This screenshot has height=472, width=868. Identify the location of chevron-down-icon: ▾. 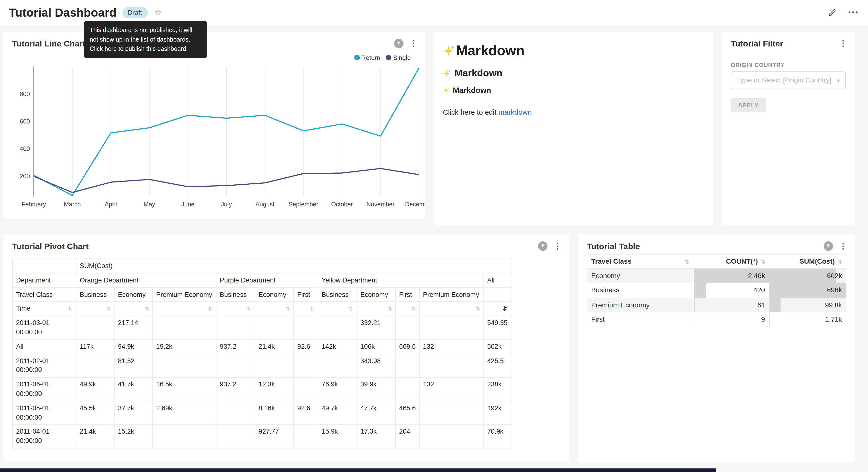
(838, 80).